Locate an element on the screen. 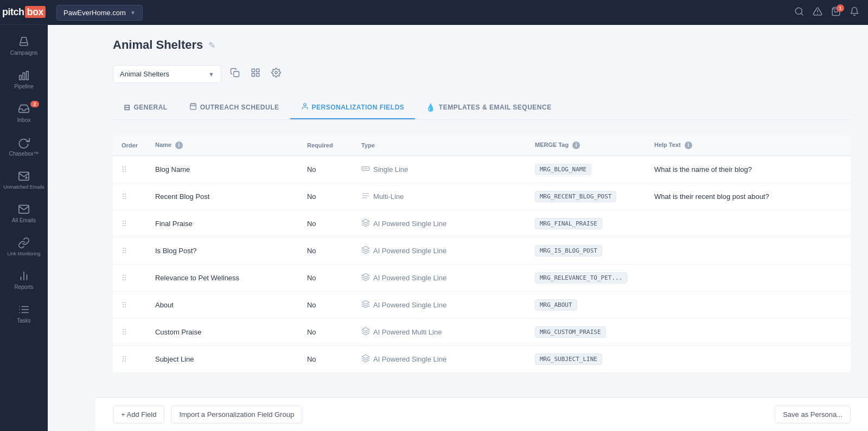 Image resolution: width=868 pixels, height=431 pixels. sidebar-item-reports: Reports is located at coordinates (24, 280).